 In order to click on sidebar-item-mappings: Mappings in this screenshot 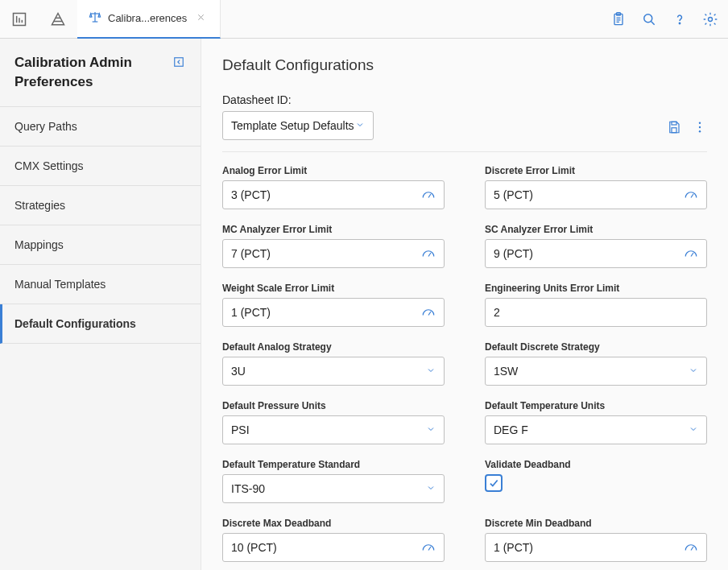, I will do `click(100, 245)`.